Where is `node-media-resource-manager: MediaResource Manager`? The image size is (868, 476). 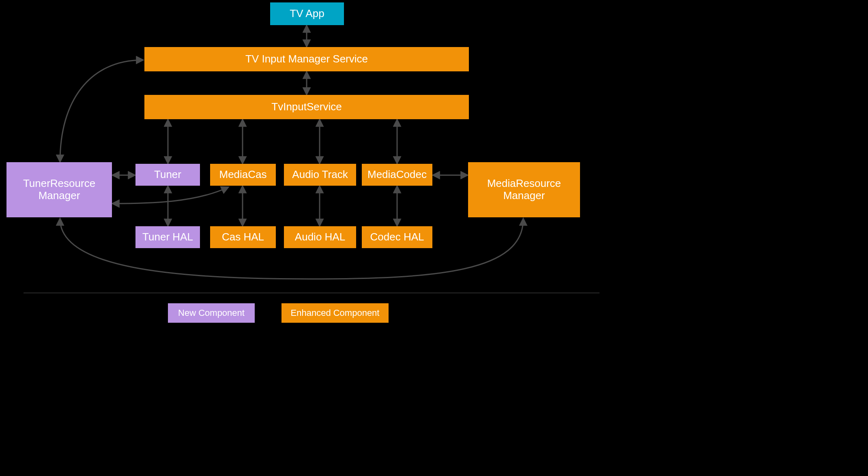
node-media-resource-manager: MediaResource Manager is located at coordinates (524, 190).